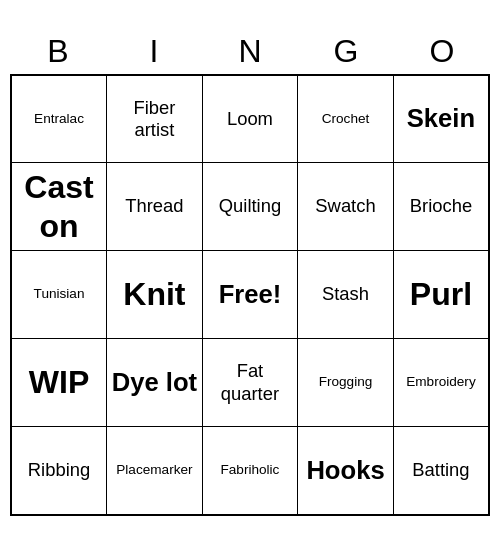  I want to click on cell-2-1: Knit, so click(155, 295).